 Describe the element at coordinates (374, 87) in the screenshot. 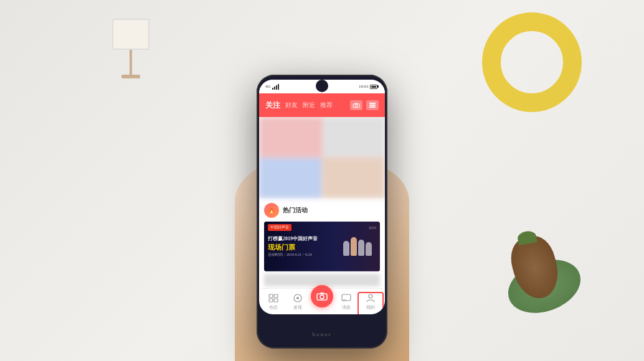

I see `battery-icon` at that location.